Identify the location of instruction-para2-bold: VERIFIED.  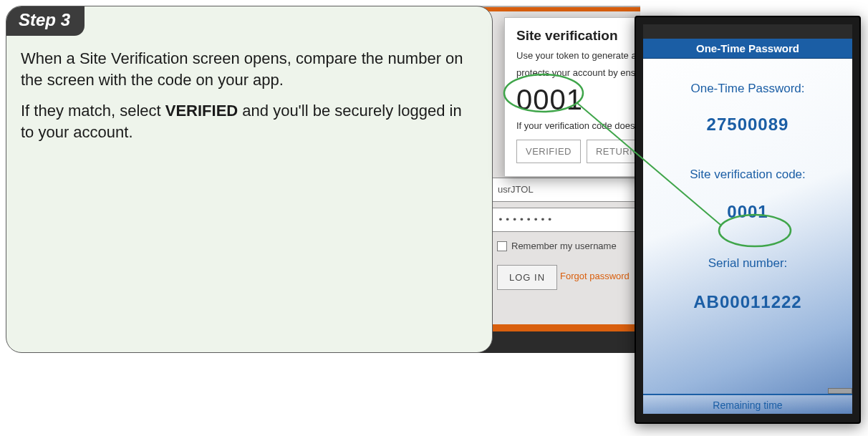
(202, 110).